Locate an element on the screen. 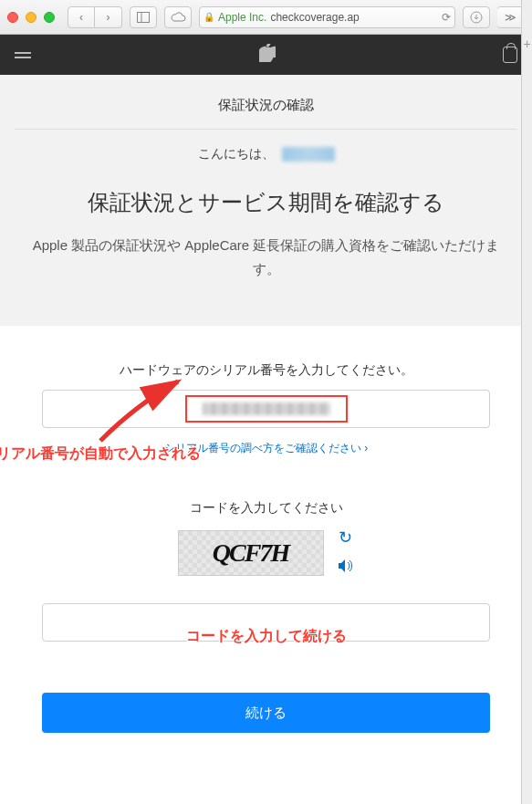 The height and width of the screenshot is (804, 532). nav-buttons: ‹ › is located at coordinates (95, 17).